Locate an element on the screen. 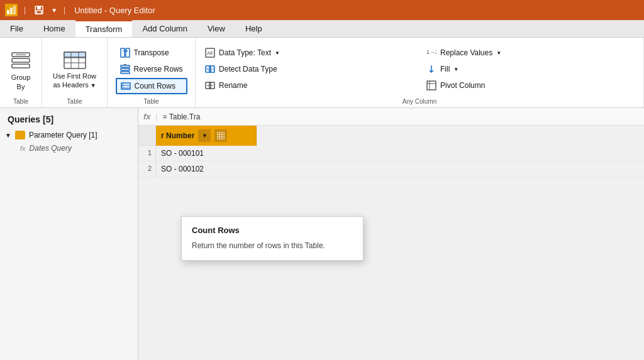 The height and width of the screenshot is (360, 644). pivot-column-label: Pivot Column is located at coordinates (463, 85).